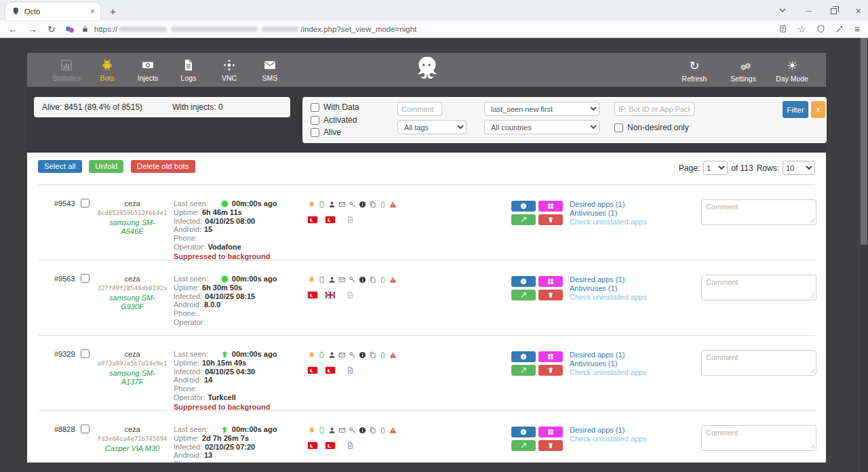 Image resolution: width=868 pixels, height=472 pixels. What do you see at coordinates (818, 110) in the screenshot?
I see `clear-filter-button: x` at bounding box center [818, 110].